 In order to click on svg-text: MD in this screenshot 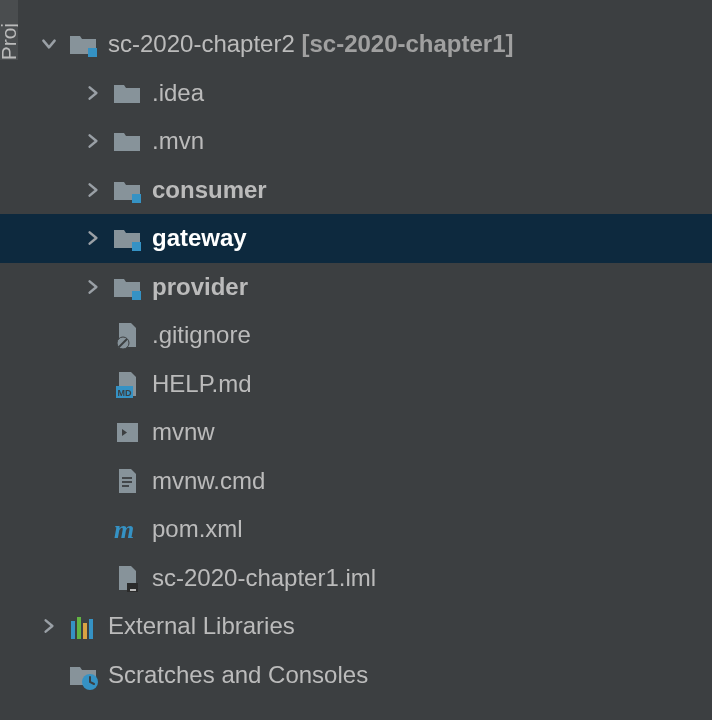, I will do `click(125, 393)`.